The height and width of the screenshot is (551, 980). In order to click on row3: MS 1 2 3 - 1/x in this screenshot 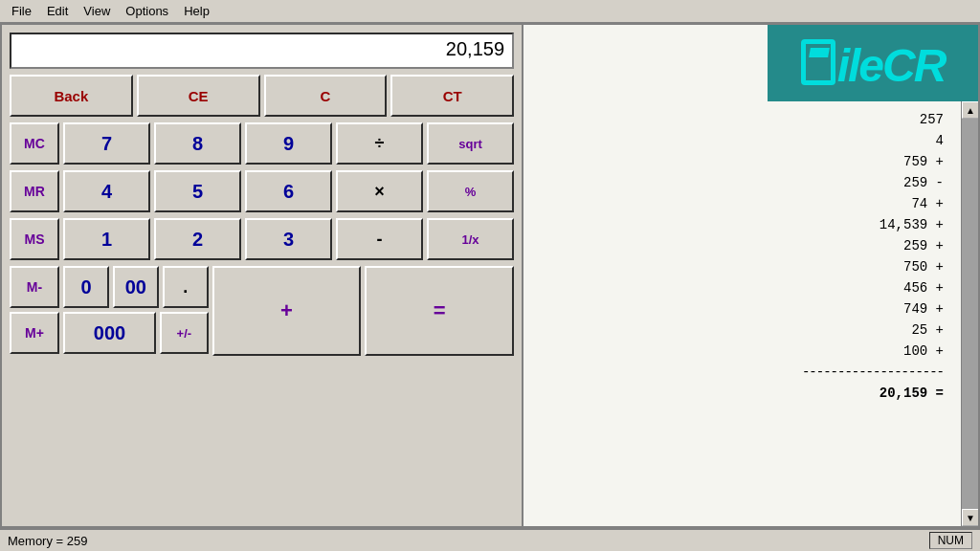, I will do `click(262, 239)`.